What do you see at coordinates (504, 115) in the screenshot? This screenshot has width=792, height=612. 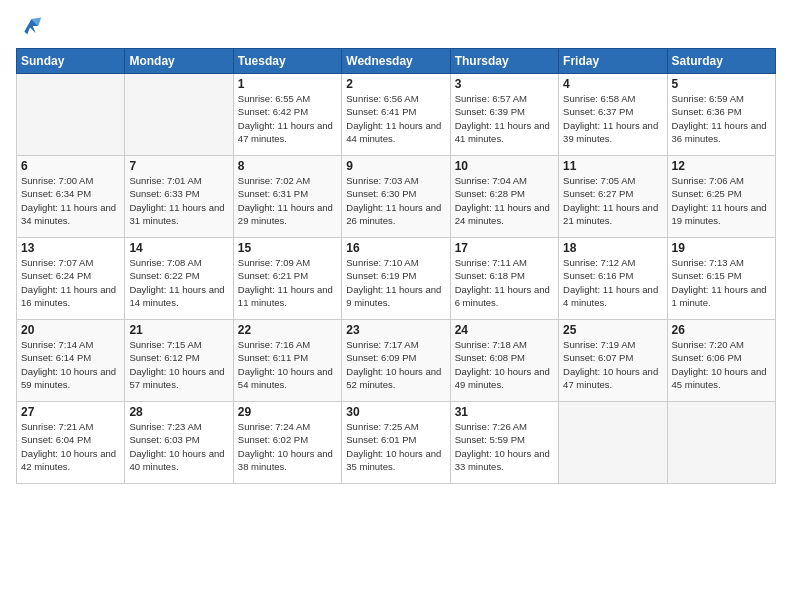 I see `calendar-cell: 3Sunrise: 6:57 AMSunset: 6:39 PMDaylight…` at bounding box center [504, 115].